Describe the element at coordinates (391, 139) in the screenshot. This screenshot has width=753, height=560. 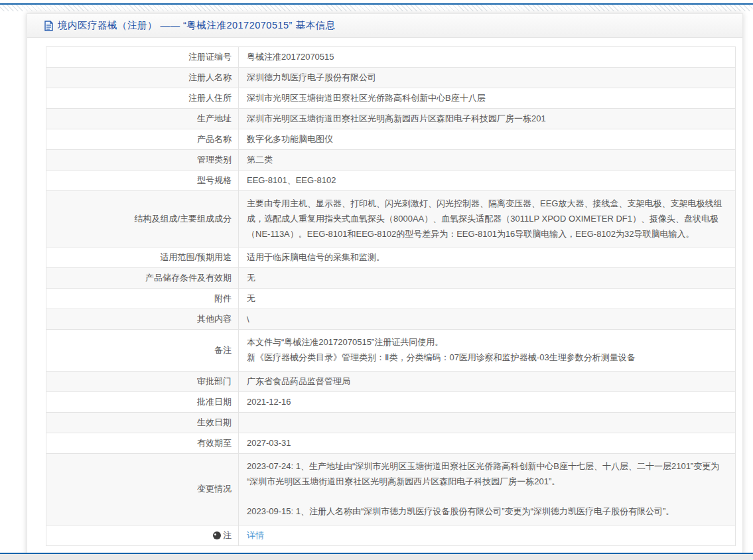
I see `table-row: 产品名称 数字化多功能脑电图仪` at that location.